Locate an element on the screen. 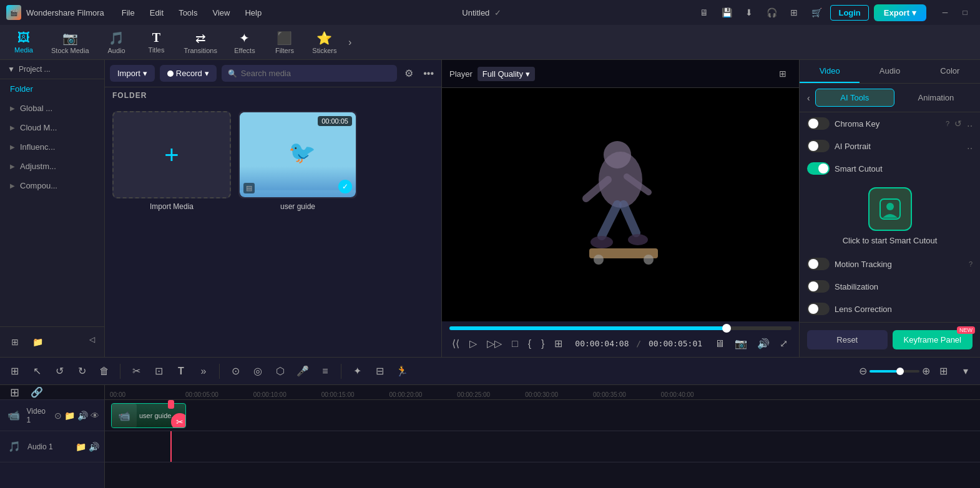  add-track-button: ⊞ is located at coordinates (14, 393).